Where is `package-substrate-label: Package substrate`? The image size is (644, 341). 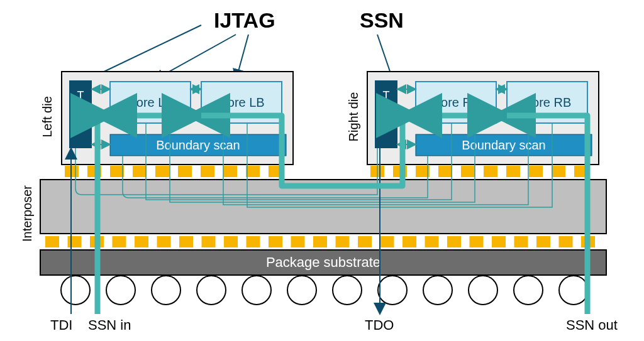 package-substrate-label: Package substrate is located at coordinates (323, 263).